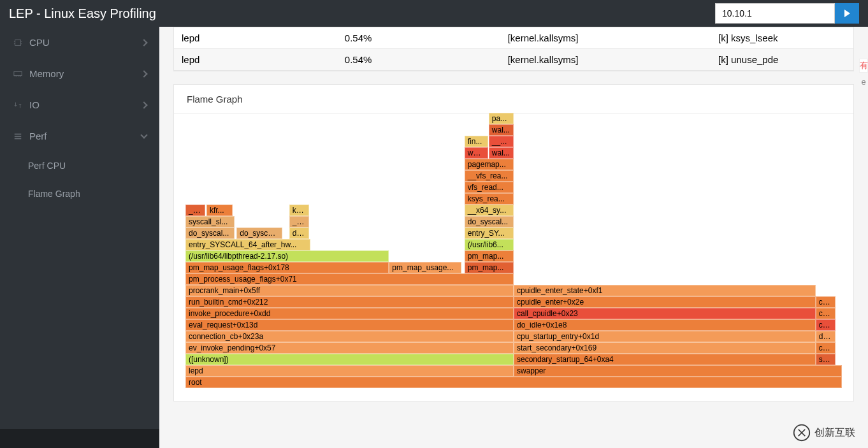 This screenshot has width=868, height=448. What do you see at coordinates (864, 66) in the screenshot?
I see `right-edge-badge: 有` at bounding box center [864, 66].